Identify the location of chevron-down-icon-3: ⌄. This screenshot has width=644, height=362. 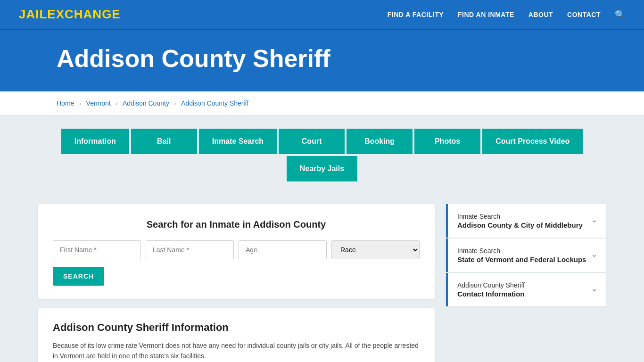
(594, 288).